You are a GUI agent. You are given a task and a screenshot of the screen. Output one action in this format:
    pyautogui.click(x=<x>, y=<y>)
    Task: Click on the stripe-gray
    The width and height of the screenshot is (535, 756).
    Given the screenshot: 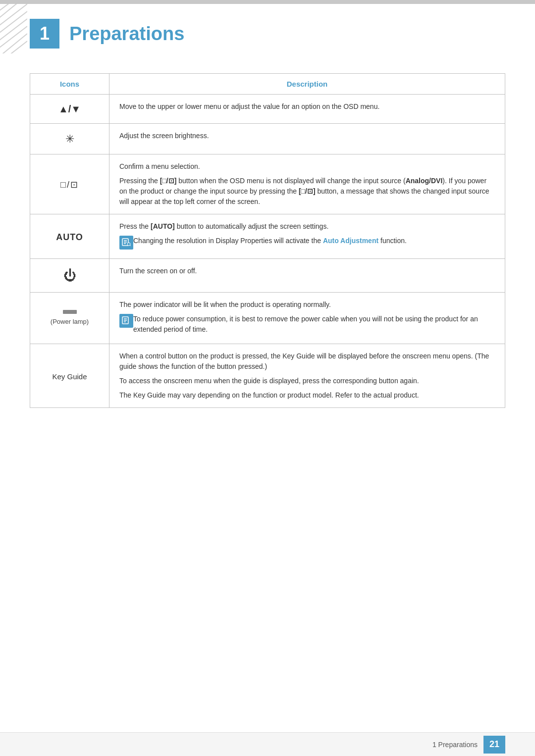 What is the action you would take?
    pyautogui.click(x=268, y=2)
    